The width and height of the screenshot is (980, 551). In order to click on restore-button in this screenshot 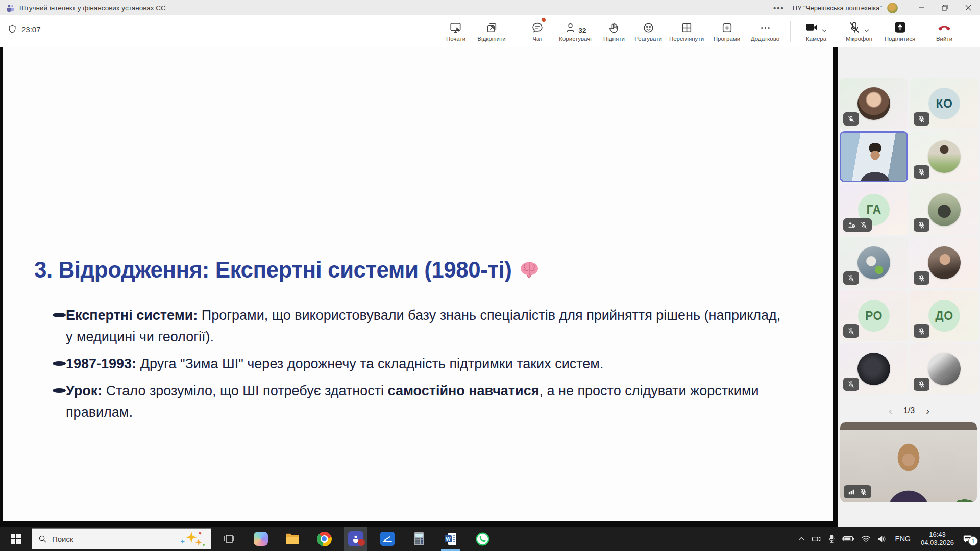, I will do `click(945, 8)`.